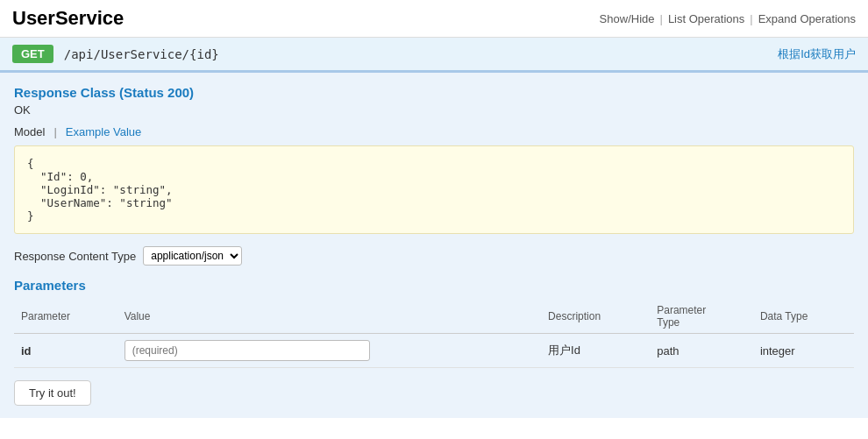 The image size is (868, 439). I want to click on param-type: path, so click(701, 350).